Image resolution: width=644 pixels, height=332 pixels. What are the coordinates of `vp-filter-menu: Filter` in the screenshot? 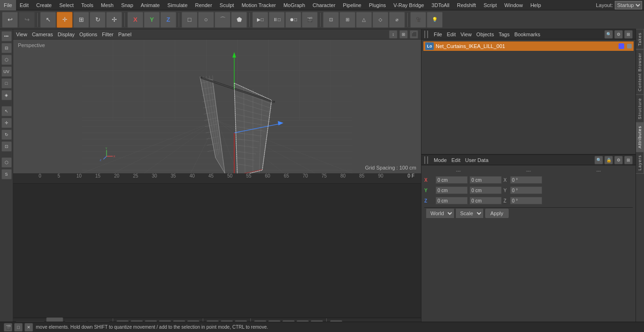 It's located at (107, 34).